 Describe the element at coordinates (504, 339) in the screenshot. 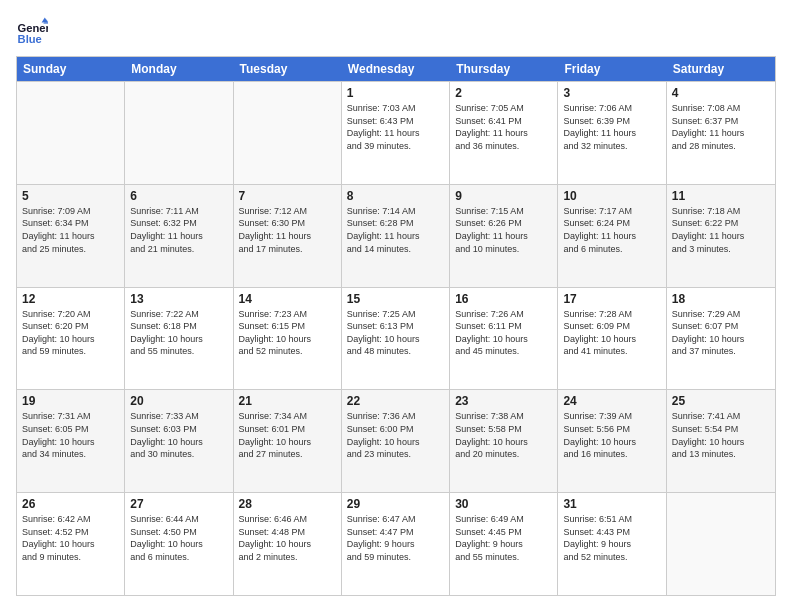

I see `calendar-cell: 16Sunrise: 7:26 AM Sunset: 6:11 PM Dayli…` at that location.